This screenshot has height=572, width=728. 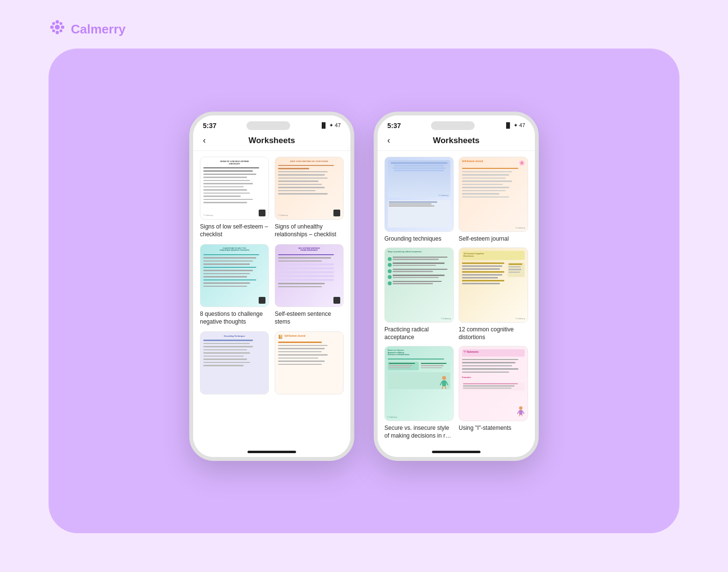 I want to click on worksheet-item-grounding-left: Grounding Techniques, so click(x=234, y=364).